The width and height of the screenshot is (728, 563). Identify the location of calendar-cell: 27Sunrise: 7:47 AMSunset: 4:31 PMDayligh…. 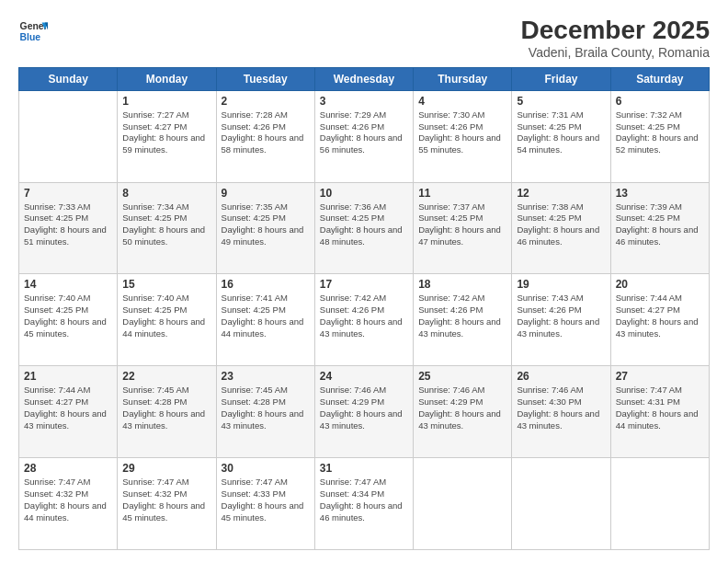
(660, 412).